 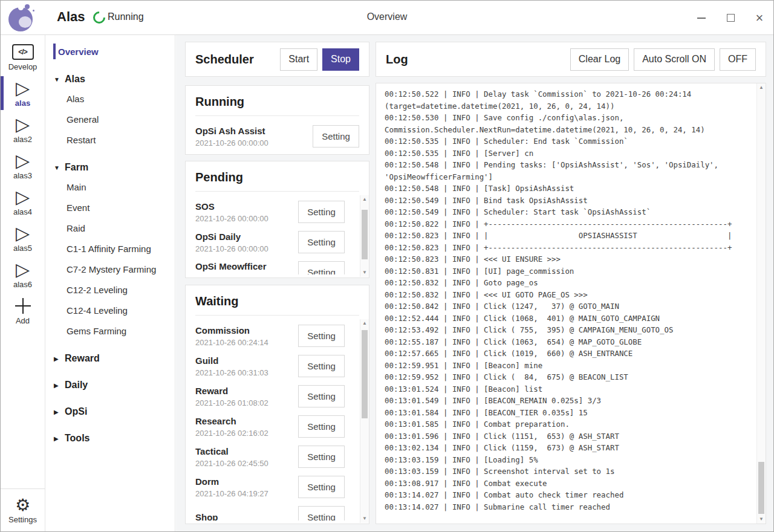 I want to click on nav-item-restart: Restart, so click(x=110, y=140).